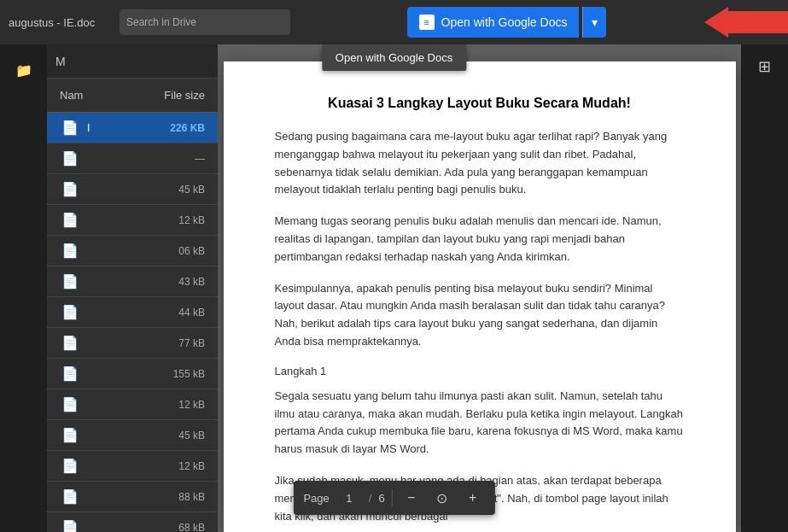 The width and height of the screenshot is (788, 532). Describe the element at coordinates (98, 96) in the screenshot. I see `column-name-header: Nam` at that location.